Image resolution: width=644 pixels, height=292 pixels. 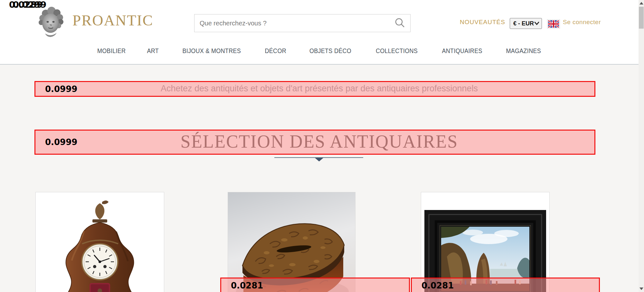 I want to click on search-button, so click(x=400, y=23).